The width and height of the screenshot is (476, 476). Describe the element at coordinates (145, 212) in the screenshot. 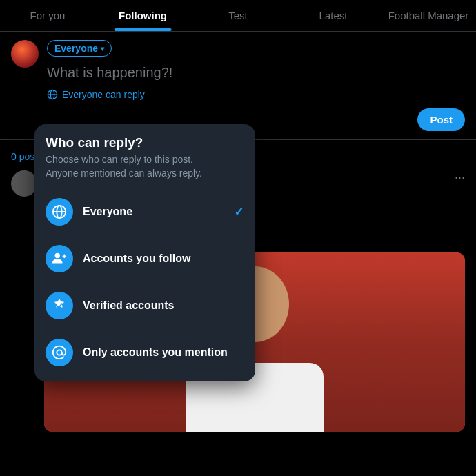

I see `dropdown-item-everyone: Everyone ✓` at that location.